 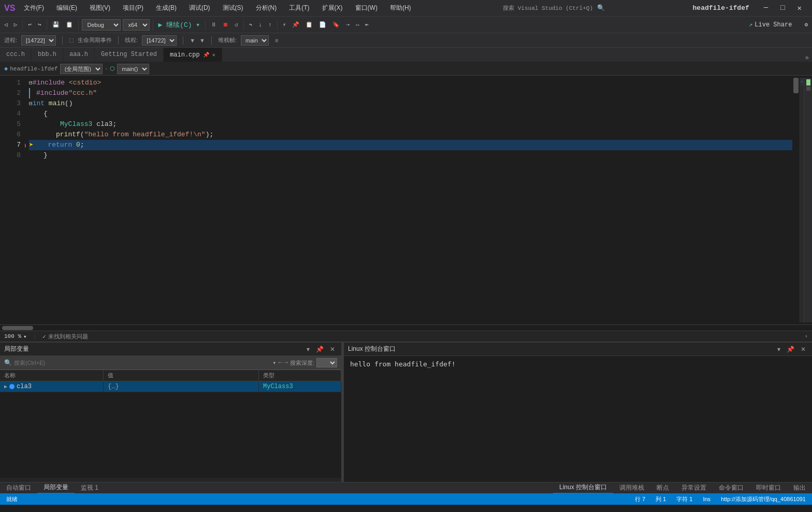 I want to click on tab-watch-1: 监视 1, so click(x=90, y=488).